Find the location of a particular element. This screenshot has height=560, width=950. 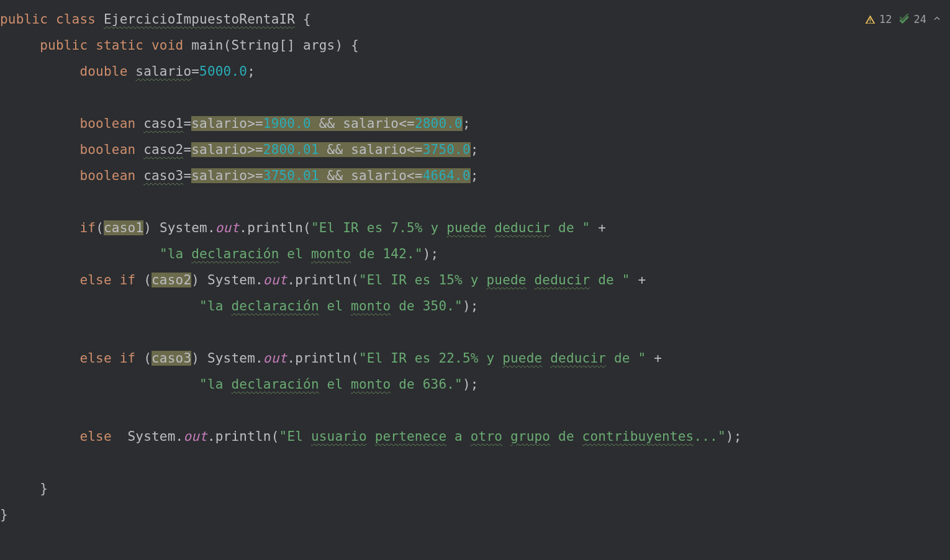

check-icon is located at coordinates (904, 20).